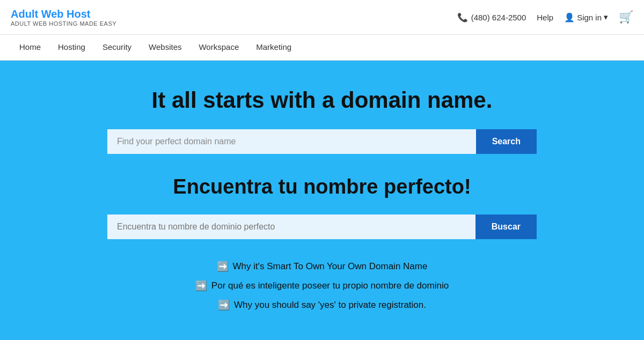  What do you see at coordinates (322, 286) in the screenshot?
I see `hero-links: ➡️ Why it's Smart To Own Your Own Domain…` at bounding box center [322, 286].